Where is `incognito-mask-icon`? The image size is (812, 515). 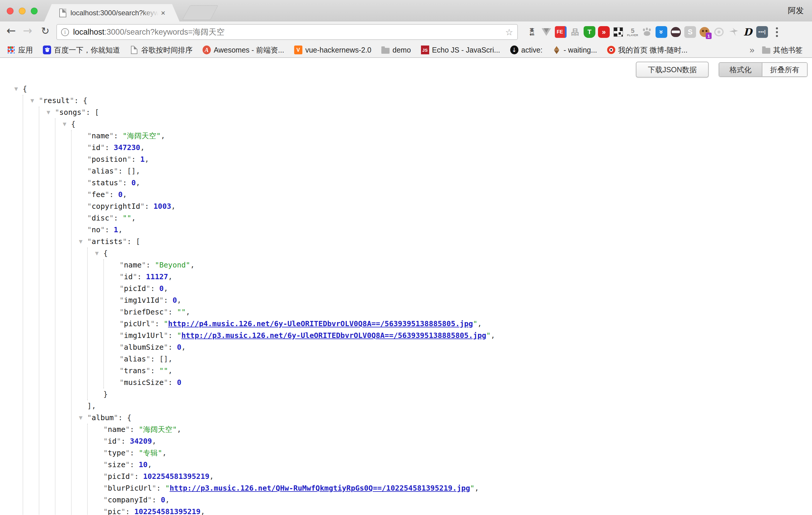 incognito-mask-icon is located at coordinates (676, 32).